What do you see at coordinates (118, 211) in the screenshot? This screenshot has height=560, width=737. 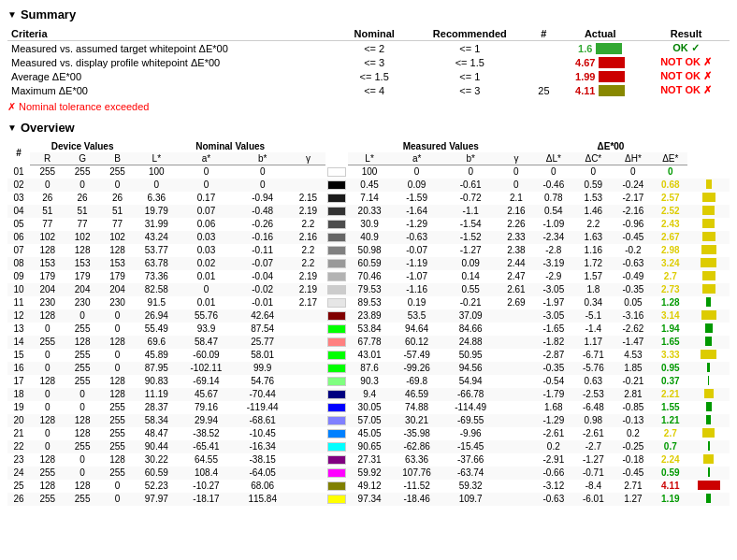 I see `row-B: 51` at bounding box center [118, 211].